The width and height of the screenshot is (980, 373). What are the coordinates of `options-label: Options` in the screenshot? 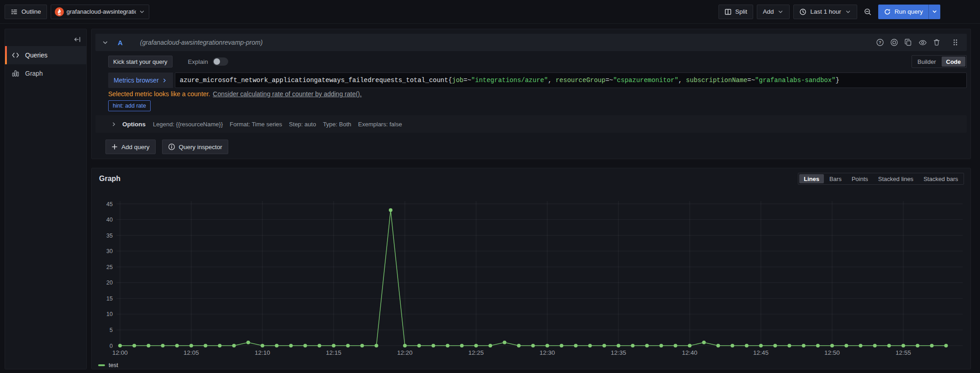 It's located at (134, 124).